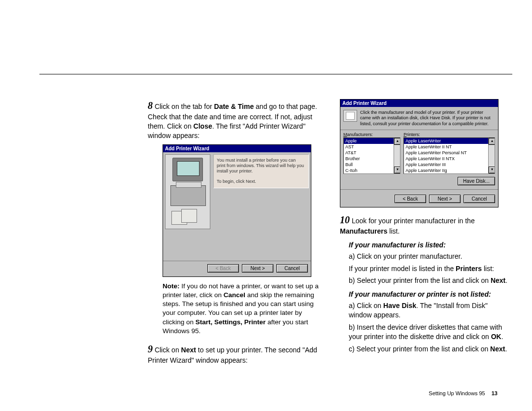 This screenshot has height=411, width=532. I want to click on notlisted-c: c) Select your printer from the list and…, so click(431, 349).